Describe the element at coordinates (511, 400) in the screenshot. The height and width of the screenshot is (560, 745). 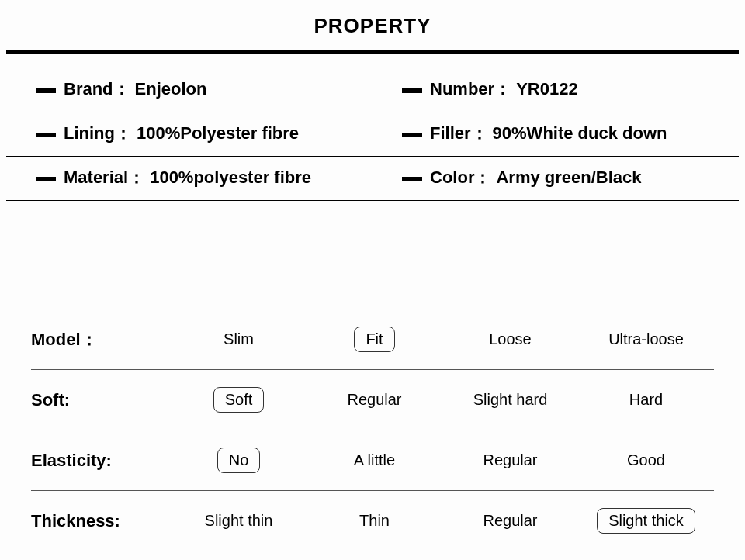
I see `attribute-option: Slight hard` at that location.